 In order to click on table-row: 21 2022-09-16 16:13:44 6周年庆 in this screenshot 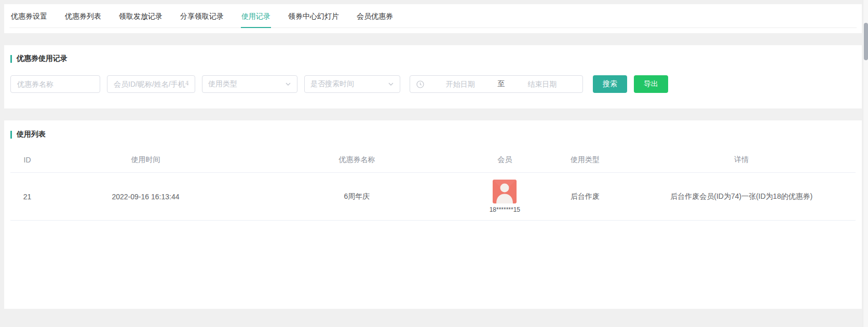, I will do `click(433, 197)`.